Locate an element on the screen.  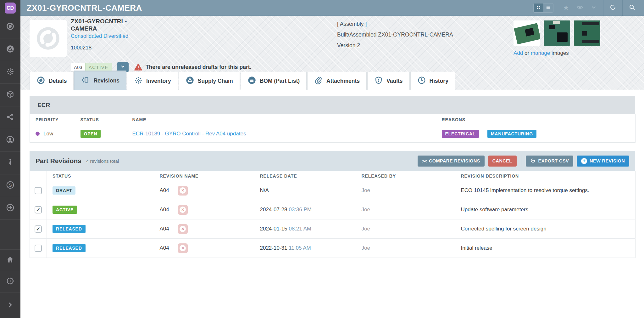
export-csv-button: EXPORT CSV is located at coordinates (550, 161).